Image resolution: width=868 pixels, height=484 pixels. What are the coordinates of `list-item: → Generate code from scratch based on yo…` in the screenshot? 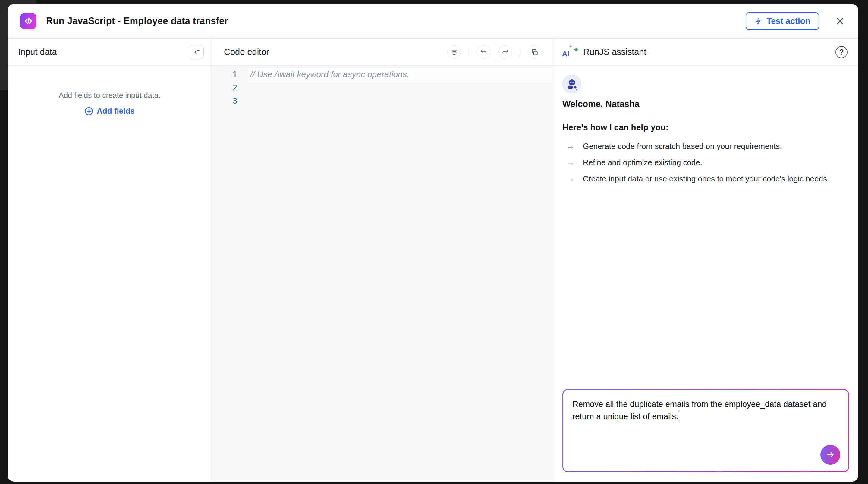 It's located at (708, 146).